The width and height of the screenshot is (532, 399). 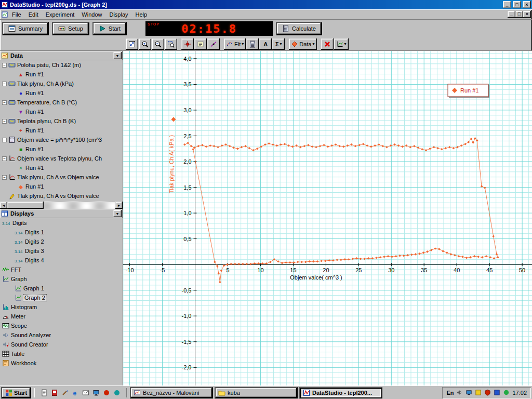 I want to click on tray-app-blue-icon, so click(x=497, y=393).